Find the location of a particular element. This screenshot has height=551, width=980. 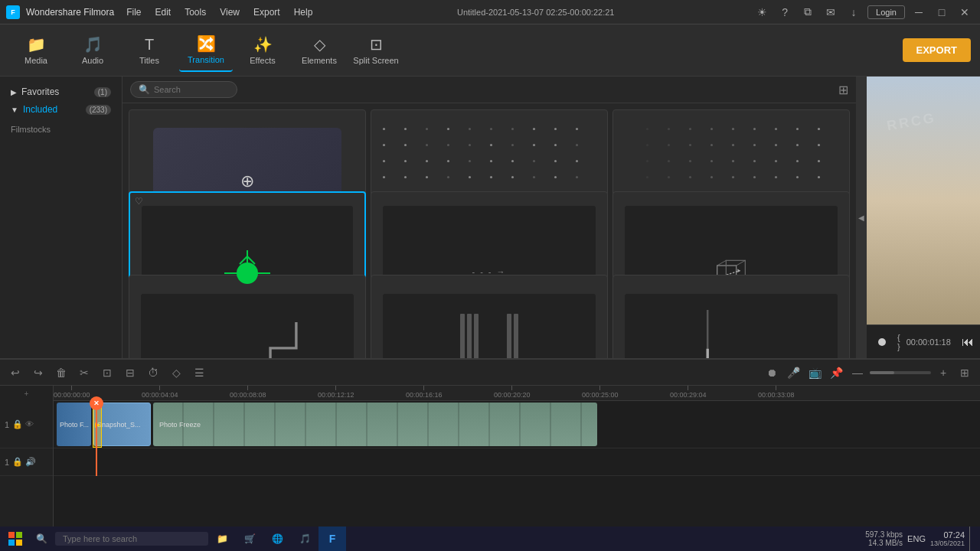

tl-pip-button: 📺 is located at coordinates (815, 373).